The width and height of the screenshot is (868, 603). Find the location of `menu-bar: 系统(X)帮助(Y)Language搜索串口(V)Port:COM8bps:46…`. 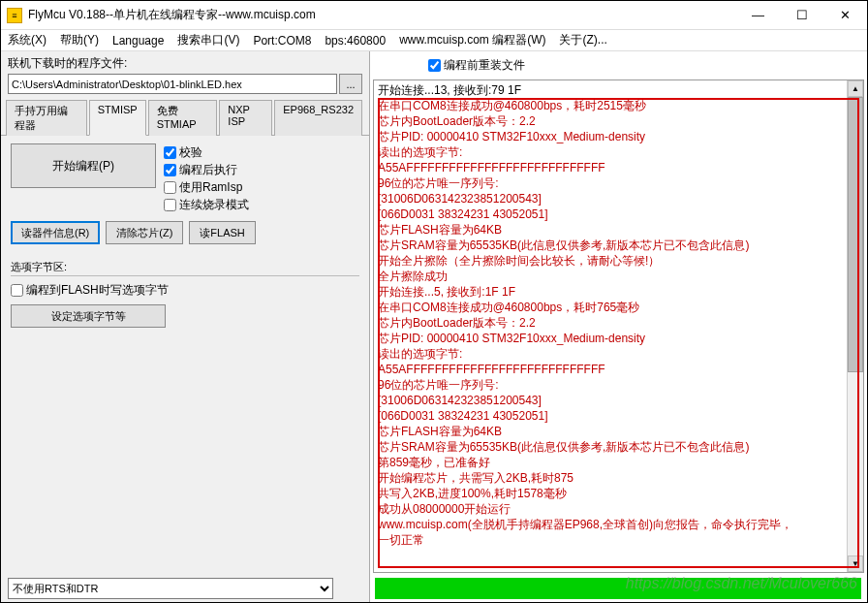

menu-bar: 系统(X)帮助(Y)Language搜索串口(V)Port:COM8bps:46… is located at coordinates (434, 41).